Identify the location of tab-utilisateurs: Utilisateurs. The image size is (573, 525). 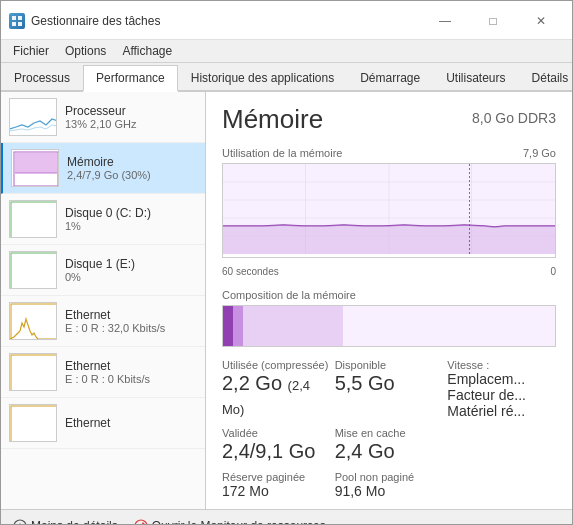
(476, 78).